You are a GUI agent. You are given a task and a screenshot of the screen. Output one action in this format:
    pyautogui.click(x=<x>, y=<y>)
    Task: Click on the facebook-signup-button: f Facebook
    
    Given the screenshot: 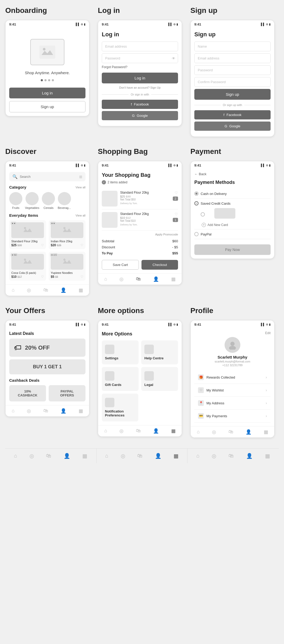 What is the action you would take?
    pyautogui.click(x=232, y=115)
    